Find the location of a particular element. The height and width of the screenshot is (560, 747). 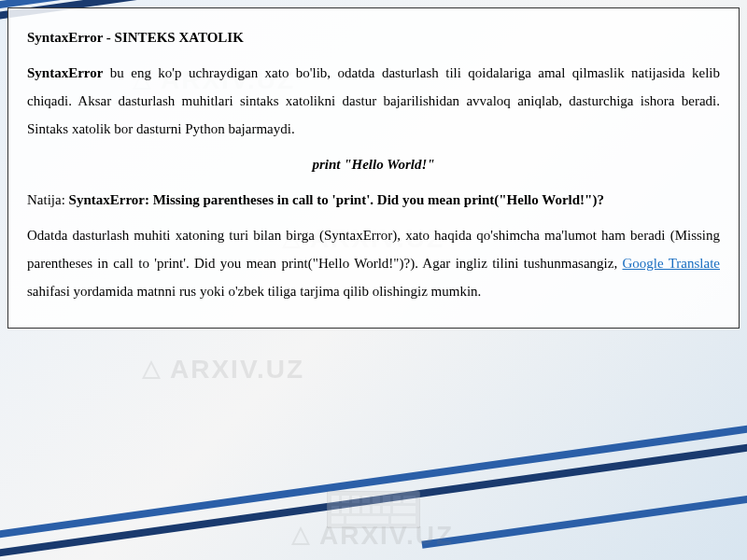

intro-paragraph: SyntaxError bu eng ko'p uchraydigan xato… is located at coordinates (374, 101).